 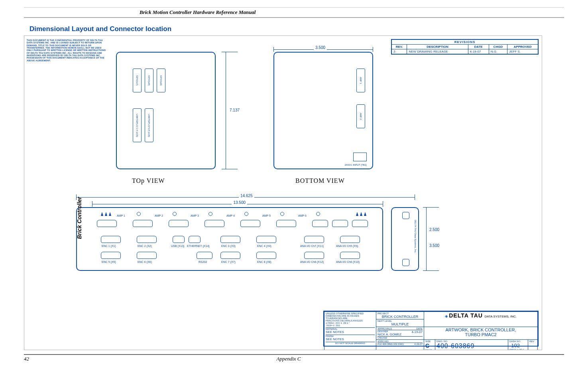 I want to click on doc-title: Brick Motion Controller Hardware Referen…, so click(x=352, y=12).